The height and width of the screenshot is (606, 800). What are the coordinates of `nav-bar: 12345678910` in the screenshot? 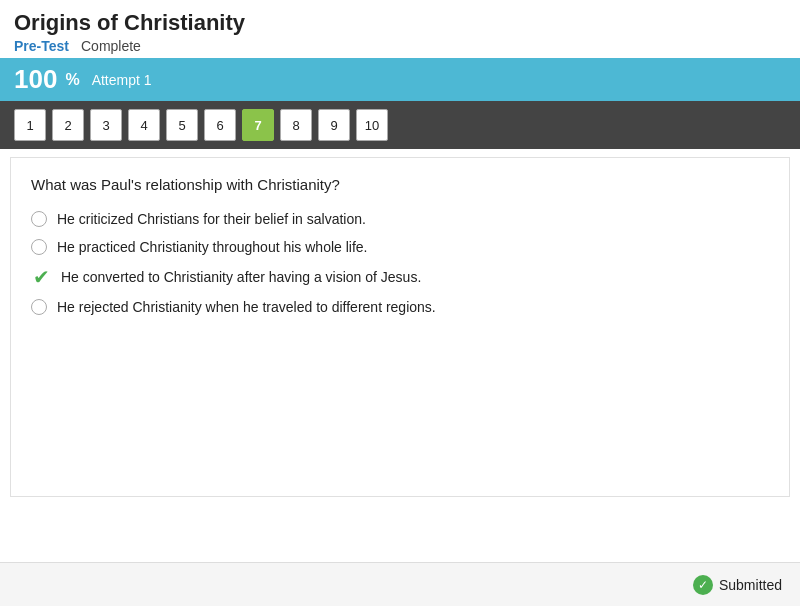 It's located at (400, 125).